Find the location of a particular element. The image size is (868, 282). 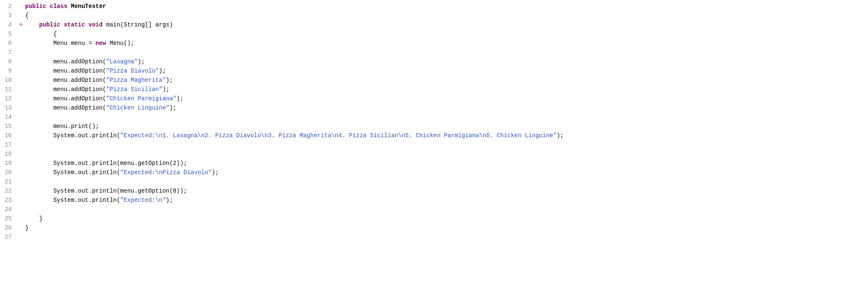

code-line: 25 } is located at coordinates (434, 219).